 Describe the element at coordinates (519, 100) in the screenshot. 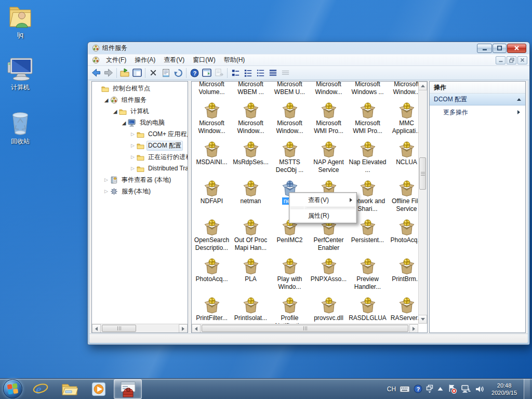

I see `collapse-icon` at that location.